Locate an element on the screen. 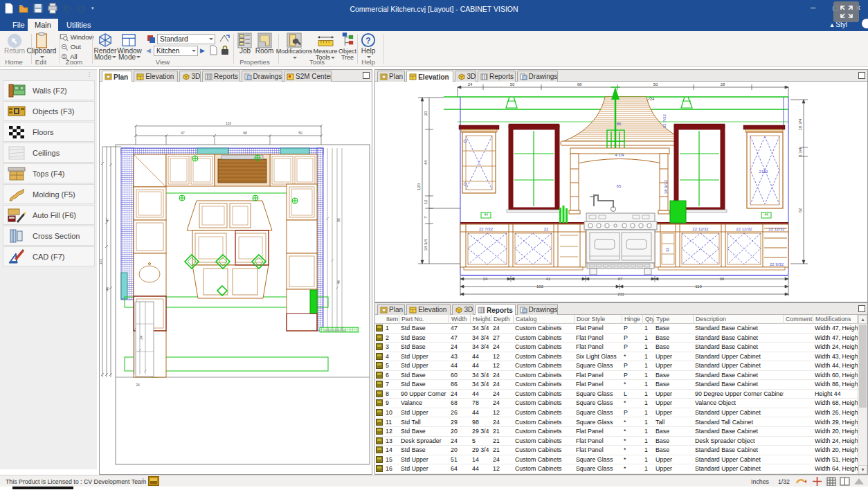 Image resolution: width=868 pixels, height=490 pixels. window-mode-icon is located at coordinates (129, 40).